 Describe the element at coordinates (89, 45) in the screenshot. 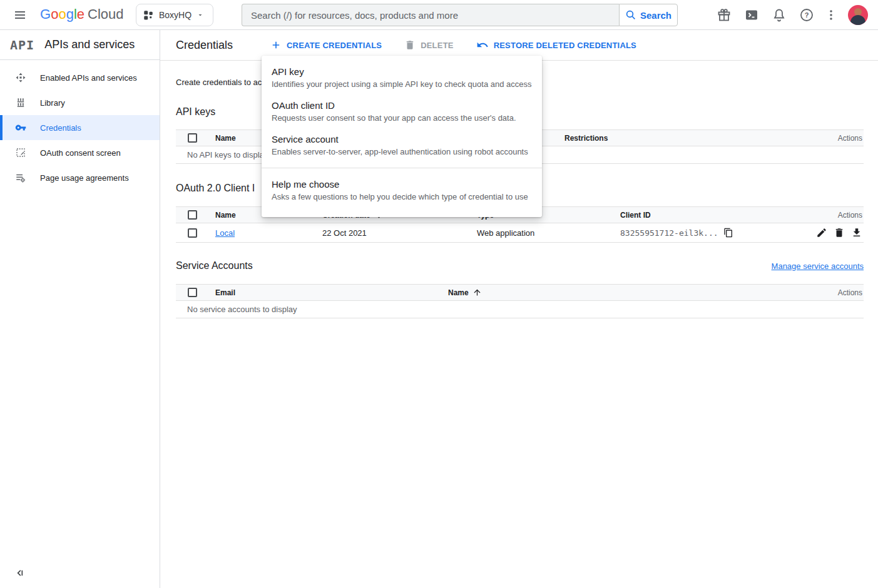

I see `sidebar-title: APIs and services` at that location.